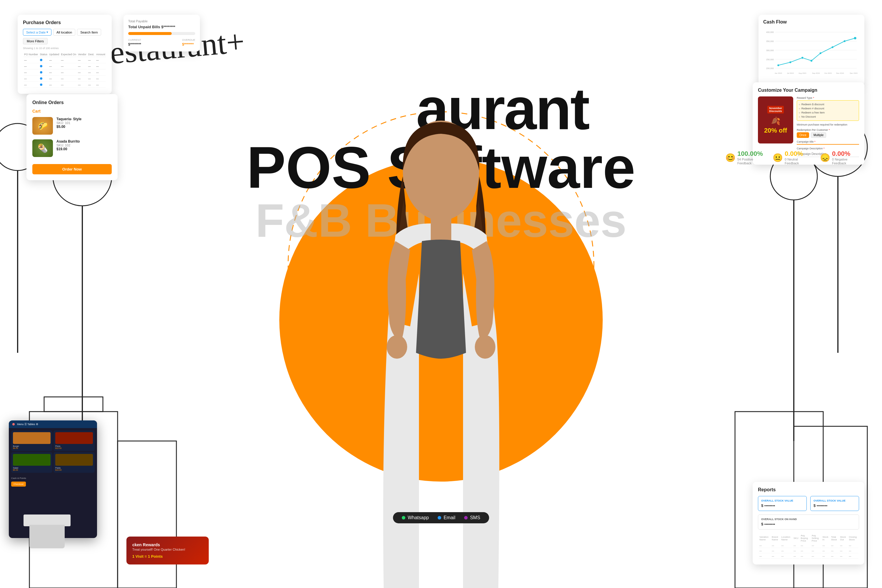 Image resolution: width=882 pixels, height=588 pixels. What do you see at coordinates (776, 110) in the screenshot?
I see `campaign-nov-label: NovemberDiscounts` at bounding box center [776, 110].